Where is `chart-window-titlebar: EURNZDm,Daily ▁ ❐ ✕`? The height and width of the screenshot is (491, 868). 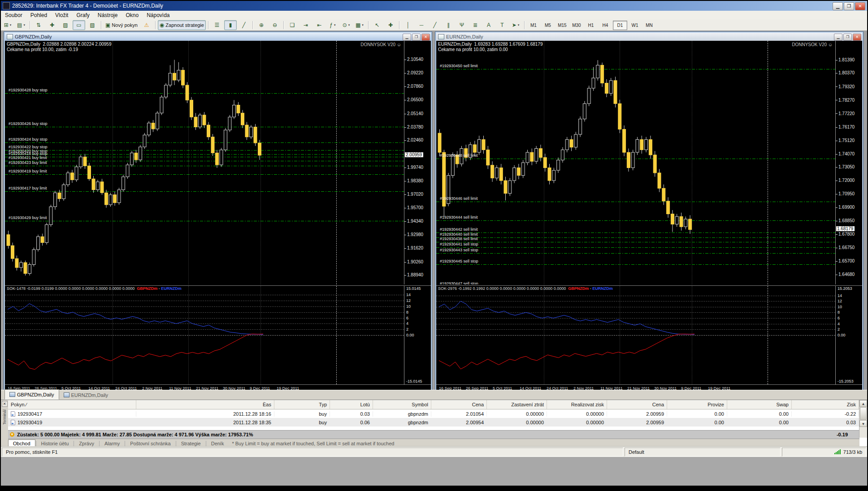
chart-window-titlebar: EURNZDm,Daily ▁ ❐ ✕ is located at coordinates (649, 37).